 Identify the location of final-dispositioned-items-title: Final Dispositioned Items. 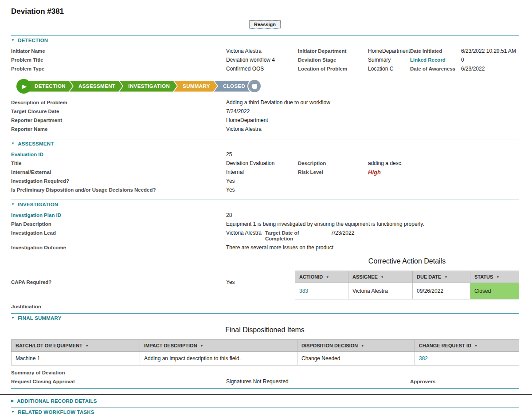
(265, 330).